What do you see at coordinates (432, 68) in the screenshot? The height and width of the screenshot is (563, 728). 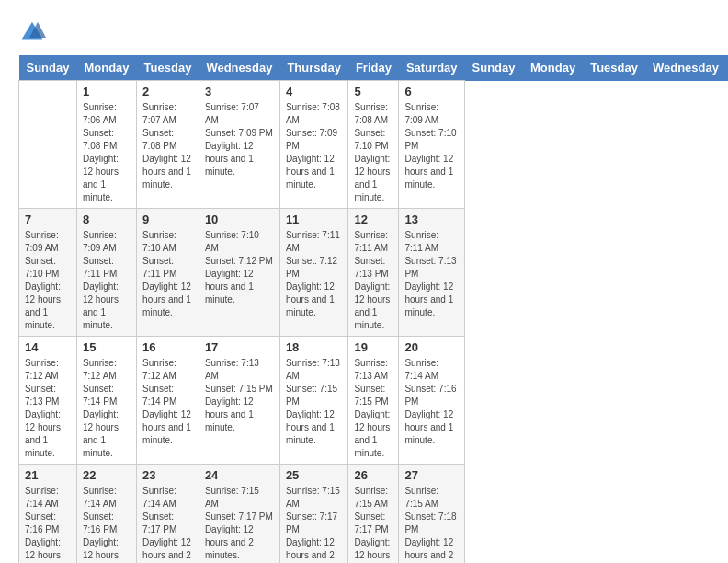 I see `header-saturday: Saturday` at bounding box center [432, 68].